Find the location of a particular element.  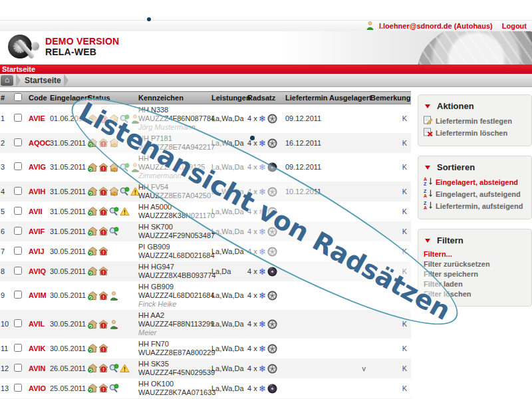

table-row: 9 AVIM 30.05.2011 HH GB909 WAUZZZ4L68D02… is located at coordinates (205, 295).